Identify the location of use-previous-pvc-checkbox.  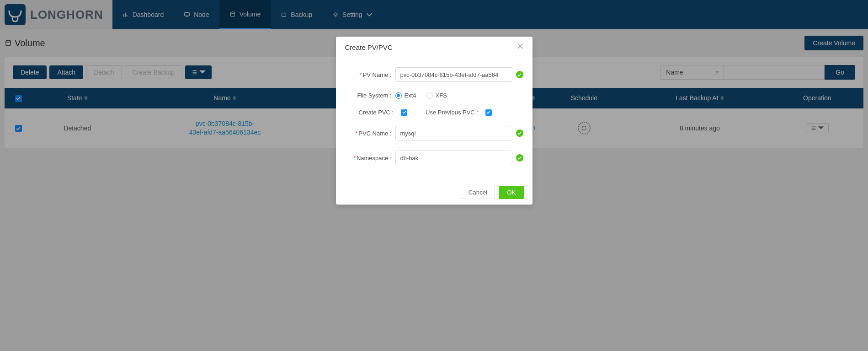
(489, 113).